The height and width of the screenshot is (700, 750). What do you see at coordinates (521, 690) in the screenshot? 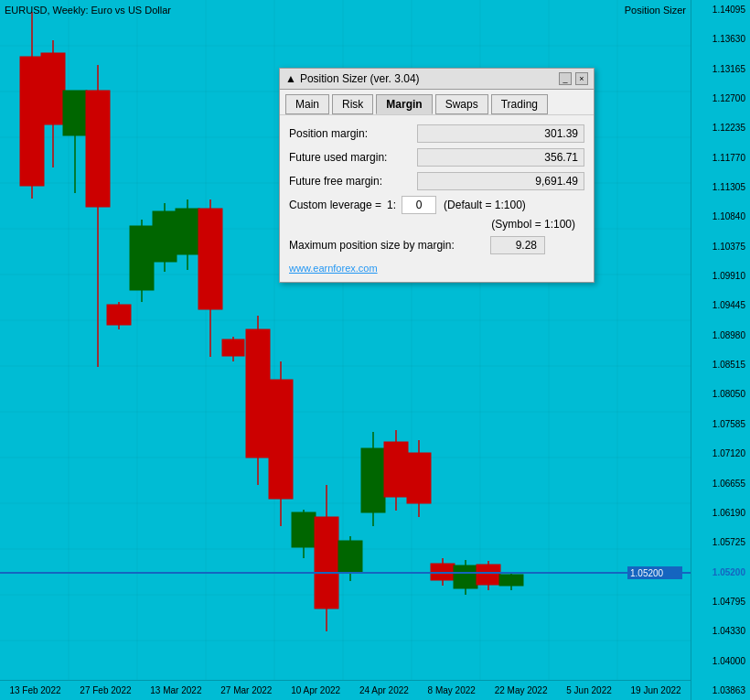
I see `date-label-8: 22 May 2022` at bounding box center [521, 690].